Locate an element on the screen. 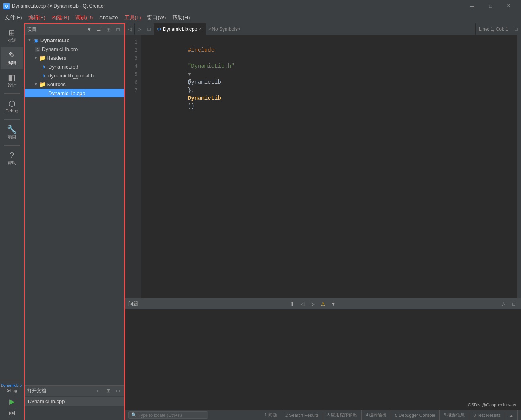  symbols-label: <No Symbols> is located at coordinates (225, 29).